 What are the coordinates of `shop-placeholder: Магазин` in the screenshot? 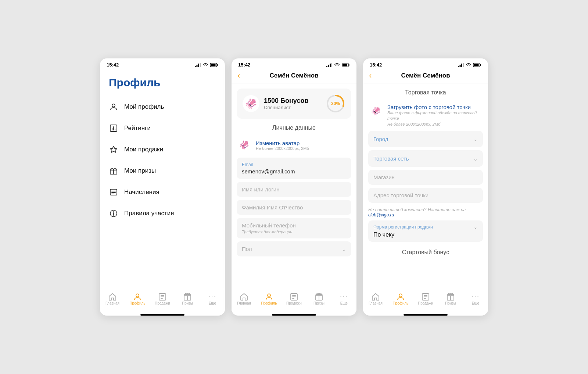 It's located at (426, 177).